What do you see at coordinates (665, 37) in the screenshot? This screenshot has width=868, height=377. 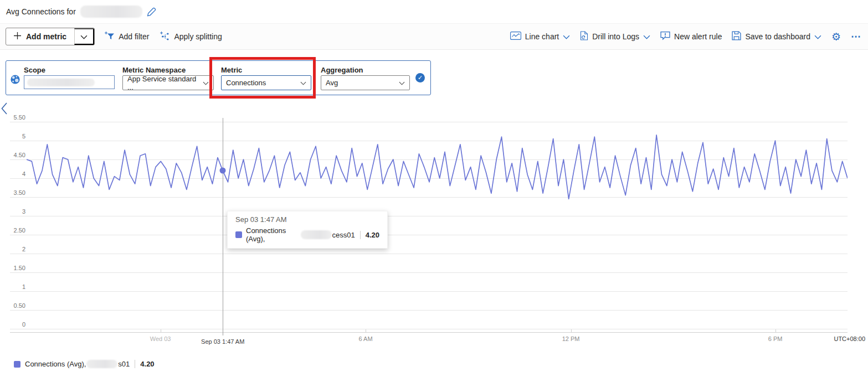 I see `alert-icon` at bounding box center [665, 37].